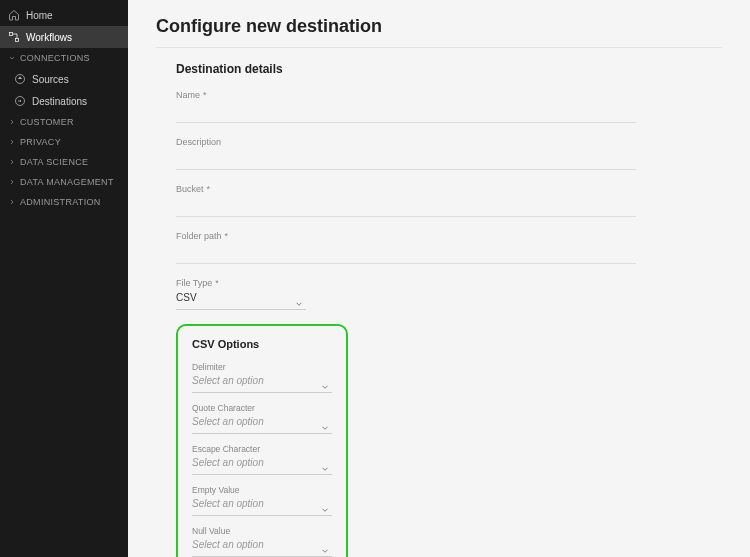  Describe the element at coordinates (20, 101) in the screenshot. I see `destinations-icon` at that location.